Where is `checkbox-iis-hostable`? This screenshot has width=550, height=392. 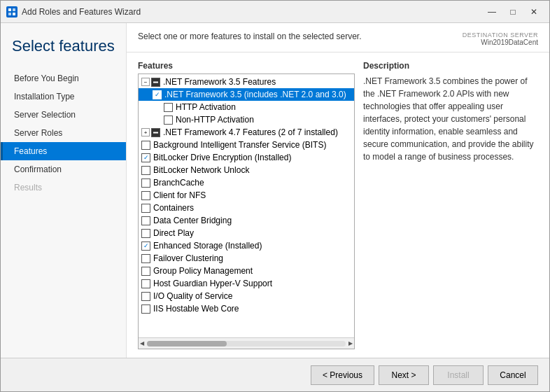
checkbox-iis-hostable is located at coordinates (146, 309).